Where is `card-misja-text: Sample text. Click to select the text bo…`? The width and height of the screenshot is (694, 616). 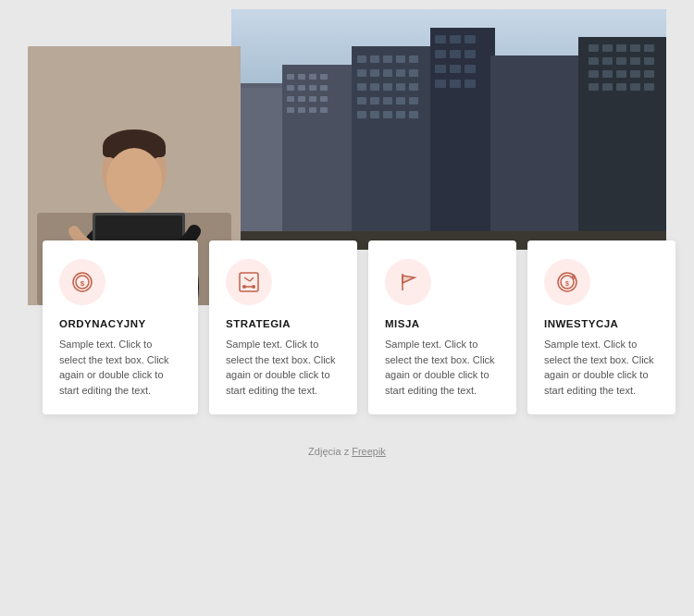 card-misja-text: Sample text. Click to select the text bo… is located at coordinates (442, 367).